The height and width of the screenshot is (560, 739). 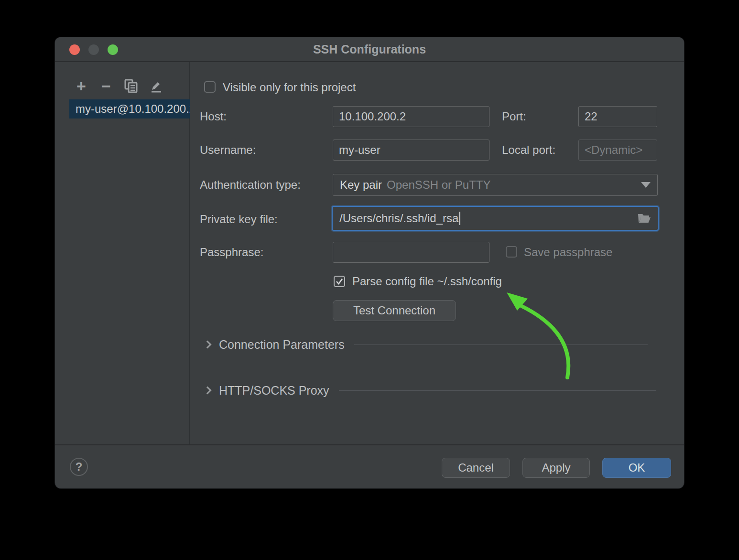 I want to click on help-button: ?, so click(x=79, y=467).